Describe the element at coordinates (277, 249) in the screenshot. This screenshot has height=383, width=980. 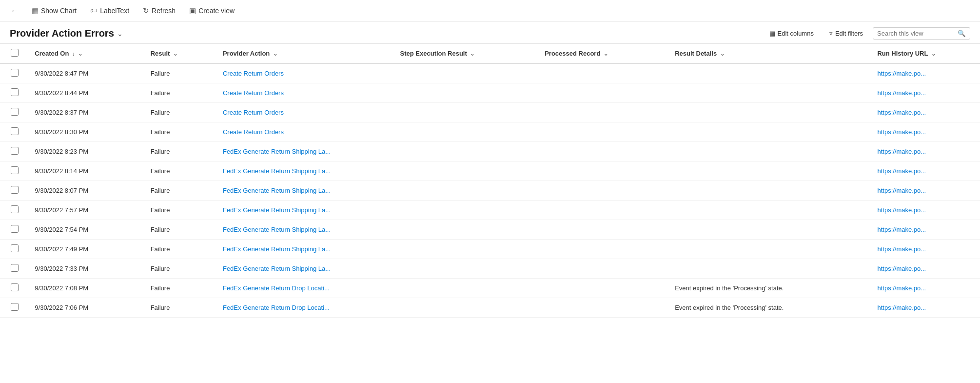
I see `provider-action-link-9: FedEx Generate Return Shipping La...` at that location.